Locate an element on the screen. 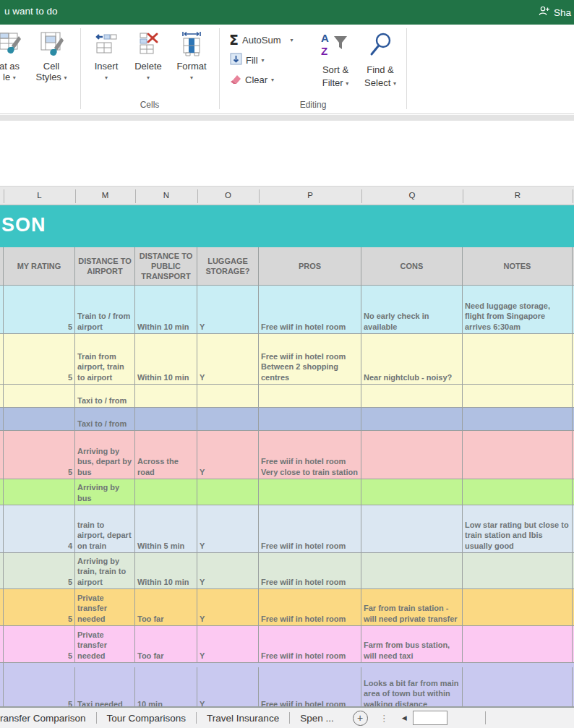  sheet-tab-travel-insurance: Travel Insurance is located at coordinates (243, 719).